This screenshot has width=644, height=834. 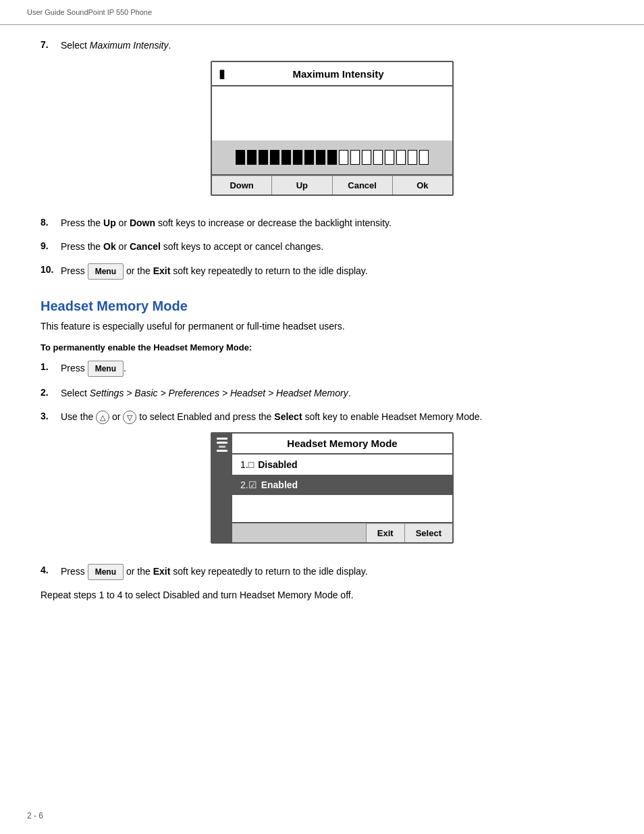 What do you see at coordinates (332, 157) in the screenshot?
I see `slider-blocks` at bounding box center [332, 157].